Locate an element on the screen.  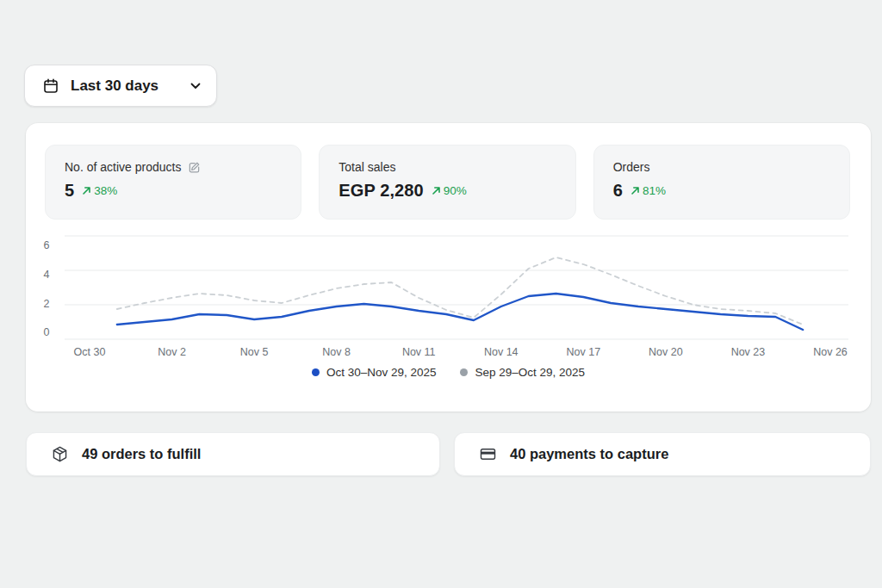
y-tick-label: 4 is located at coordinates (47, 275).